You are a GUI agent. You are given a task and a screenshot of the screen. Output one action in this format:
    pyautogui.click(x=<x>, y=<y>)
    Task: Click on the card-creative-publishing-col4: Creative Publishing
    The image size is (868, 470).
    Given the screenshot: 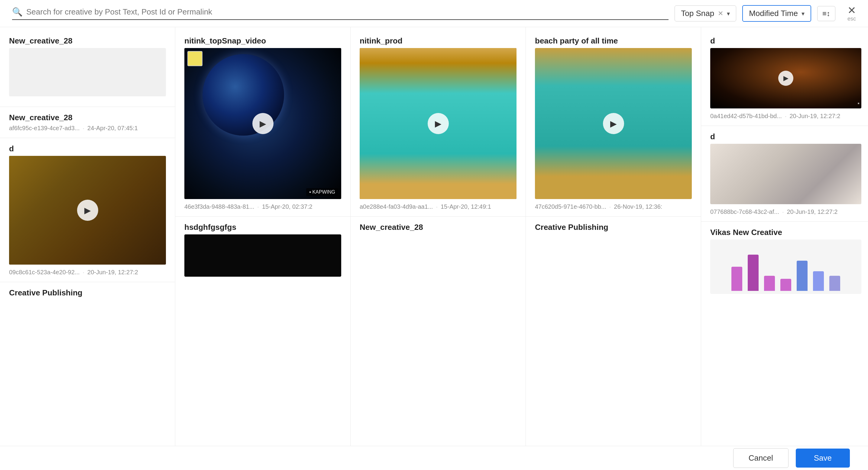 What is the action you would take?
    pyautogui.click(x=613, y=228)
    